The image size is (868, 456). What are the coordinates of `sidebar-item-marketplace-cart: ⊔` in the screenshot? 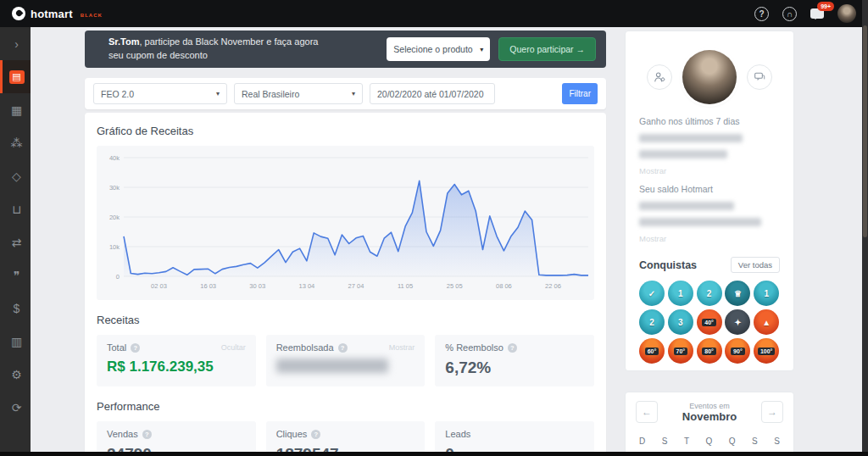 It's located at (15, 209).